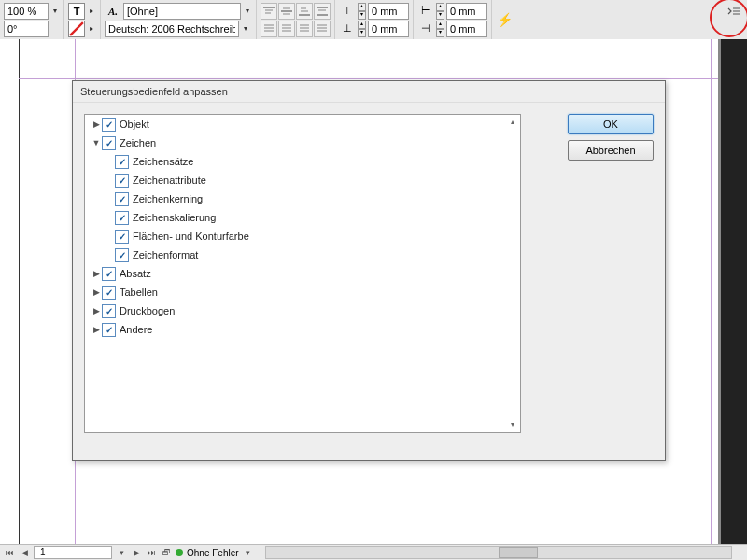 This screenshot has width=747, height=560. What do you see at coordinates (138, 292) in the screenshot?
I see `tree-label: Tabellen` at bounding box center [138, 292].